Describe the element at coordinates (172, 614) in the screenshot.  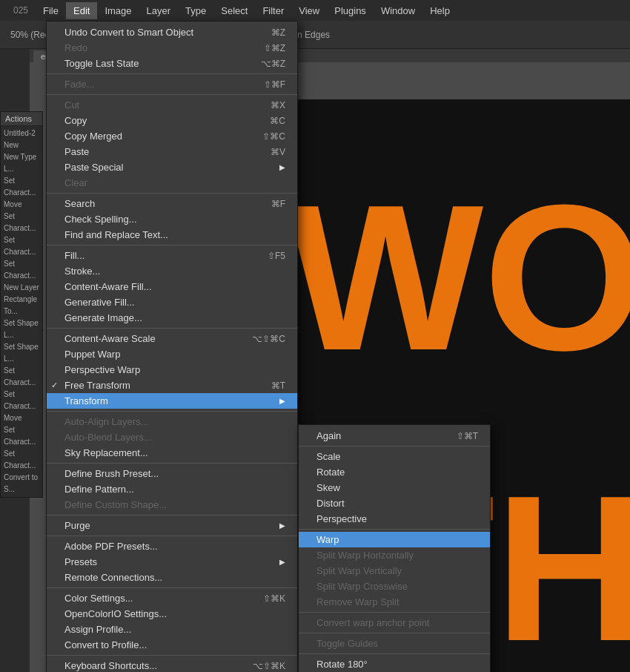
I see `edit-menu-item-opencolorio-settings-: OpenColorIO Settings...` at that location.